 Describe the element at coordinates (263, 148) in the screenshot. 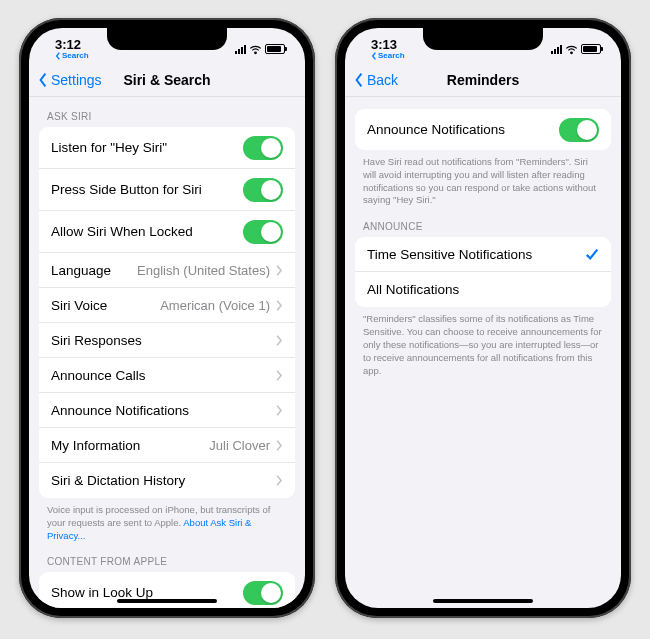

I see `toggle-hey-siri` at that location.